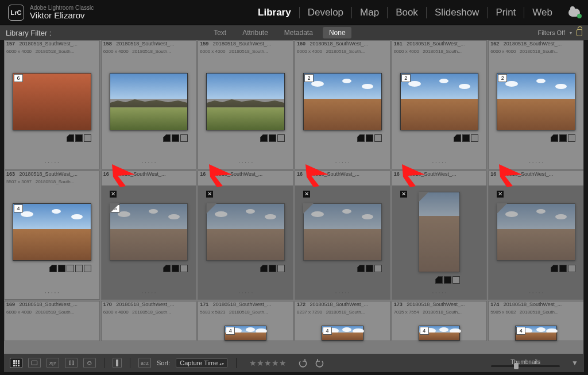  Describe the element at coordinates (338, 33) in the screenshot. I see `filter-none: None` at that location.